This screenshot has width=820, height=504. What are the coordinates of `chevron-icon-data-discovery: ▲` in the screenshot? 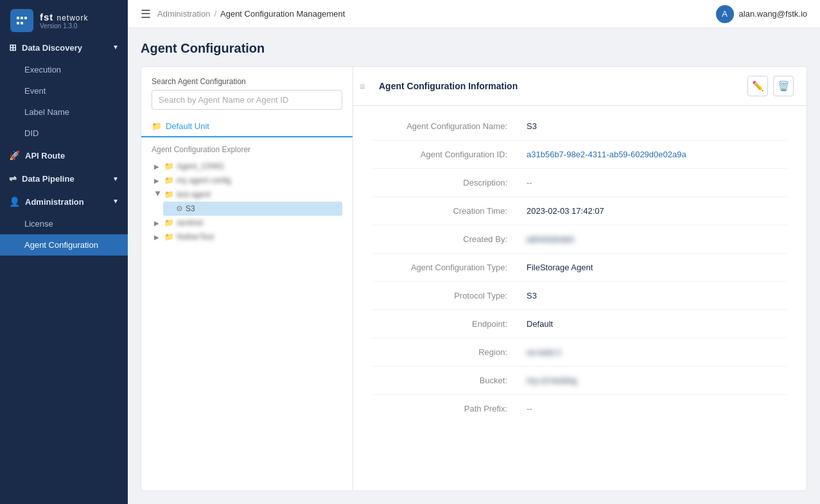 It's located at (116, 48).